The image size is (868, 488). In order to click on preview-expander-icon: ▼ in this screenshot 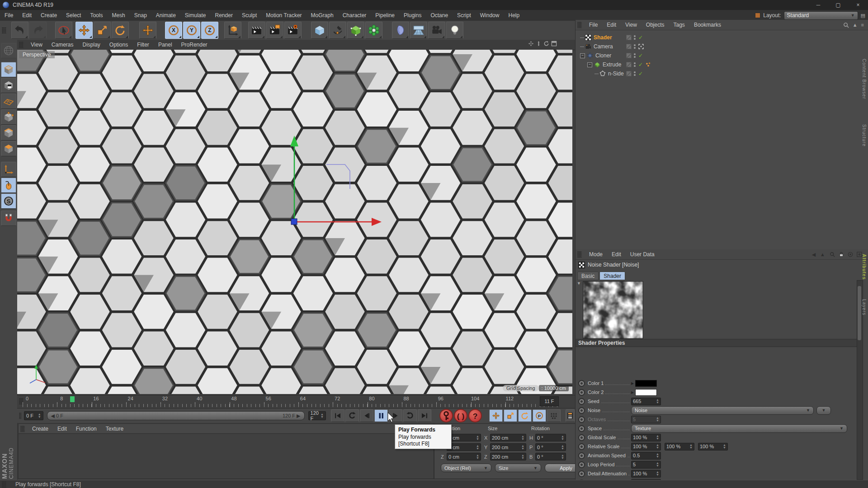, I will do `click(579, 283)`.